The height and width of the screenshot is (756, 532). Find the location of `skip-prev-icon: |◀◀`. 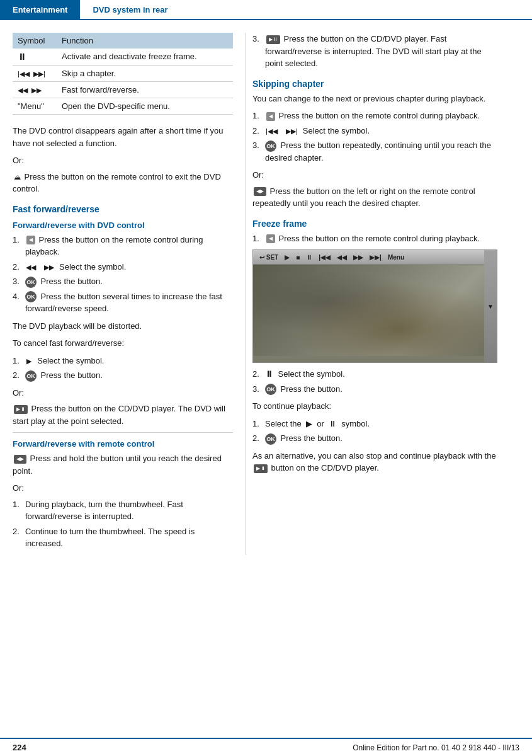

skip-prev-icon: |◀◀ is located at coordinates (272, 131).